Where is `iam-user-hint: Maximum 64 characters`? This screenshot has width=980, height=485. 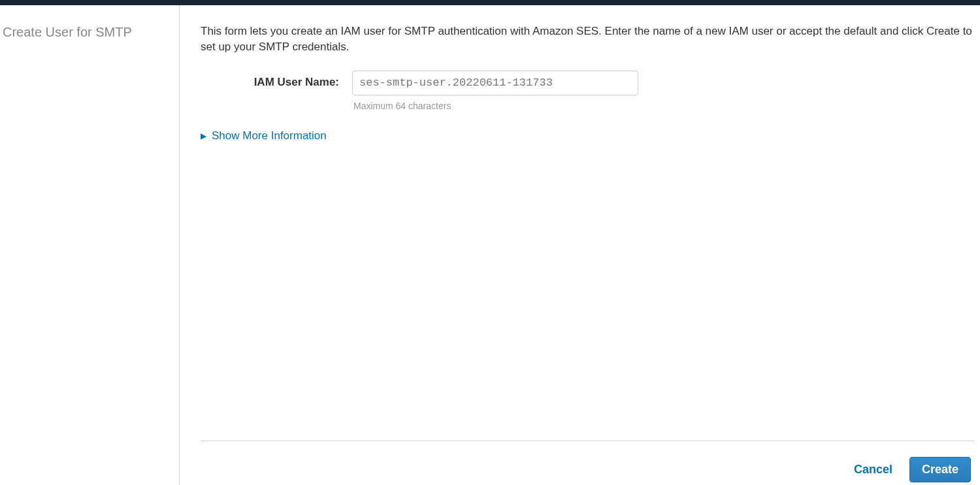
iam-user-hint: Maximum 64 characters is located at coordinates (496, 106).